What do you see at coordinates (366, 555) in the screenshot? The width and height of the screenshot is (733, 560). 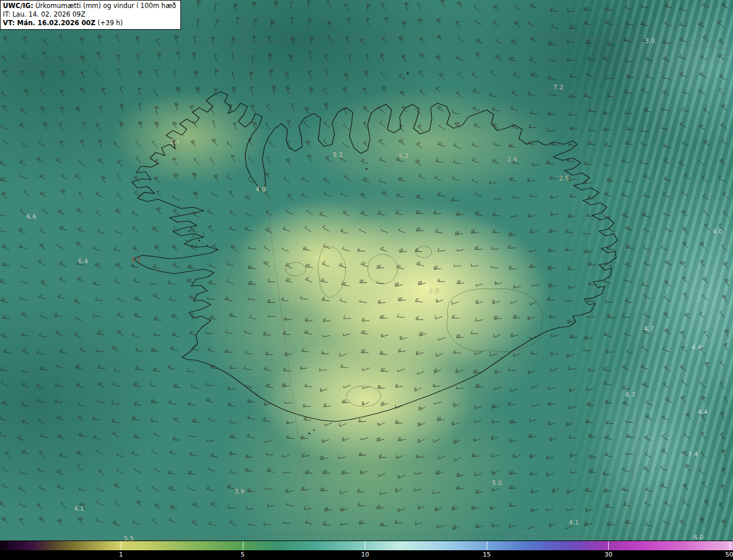 I see `colorbar-labels: 1510153050` at bounding box center [366, 555].